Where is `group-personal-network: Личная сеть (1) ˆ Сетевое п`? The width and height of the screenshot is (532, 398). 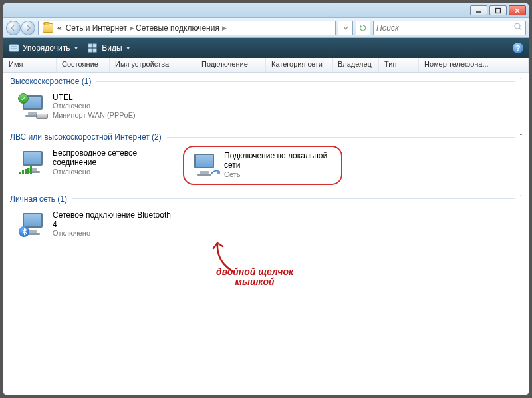
group-personal-network: Личная сеть (1) ˆ Сетевое п is located at coordinates (266, 220).